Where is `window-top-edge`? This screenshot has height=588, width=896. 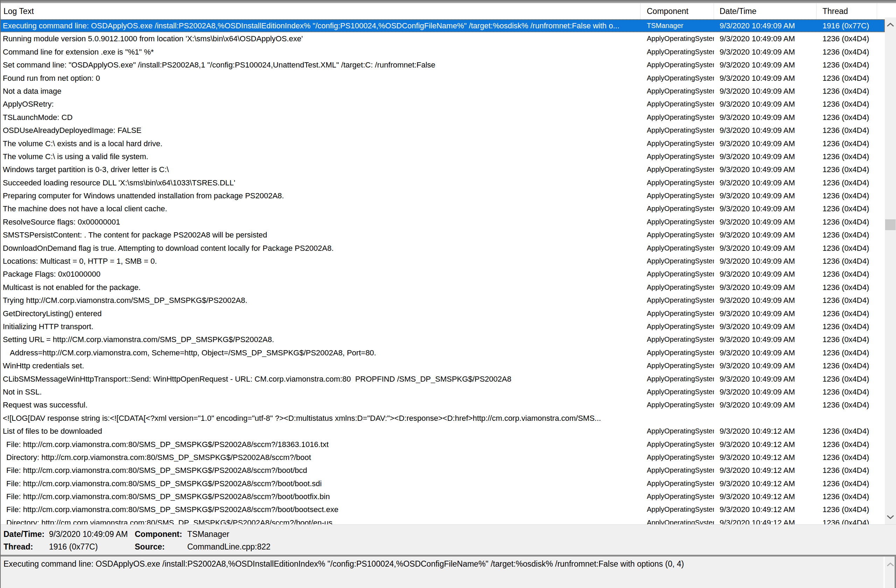
window-top-edge is located at coordinates (448, 2).